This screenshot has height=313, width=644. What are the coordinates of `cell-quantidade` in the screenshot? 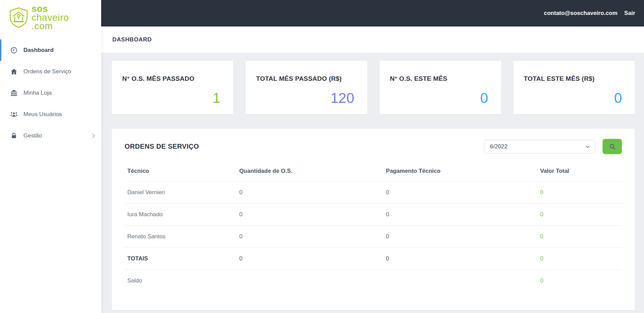 It's located at (310, 281).